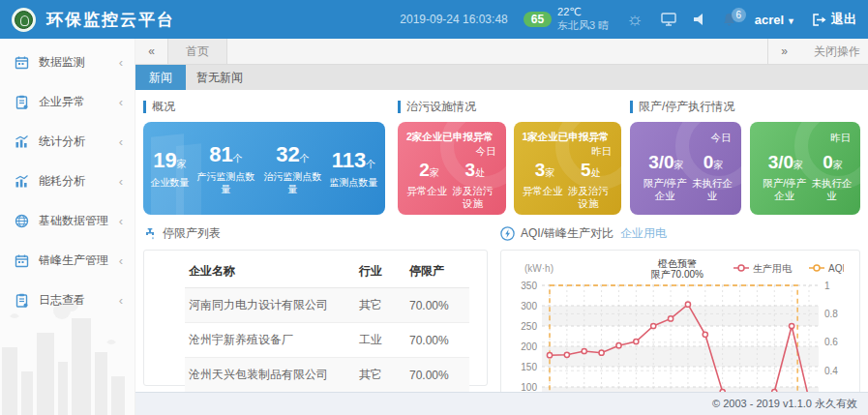  What do you see at coordinates (79, 103) in the screenshot?
I see `sidebar-item-label: 企业异常` at bounding box center [79, 103].